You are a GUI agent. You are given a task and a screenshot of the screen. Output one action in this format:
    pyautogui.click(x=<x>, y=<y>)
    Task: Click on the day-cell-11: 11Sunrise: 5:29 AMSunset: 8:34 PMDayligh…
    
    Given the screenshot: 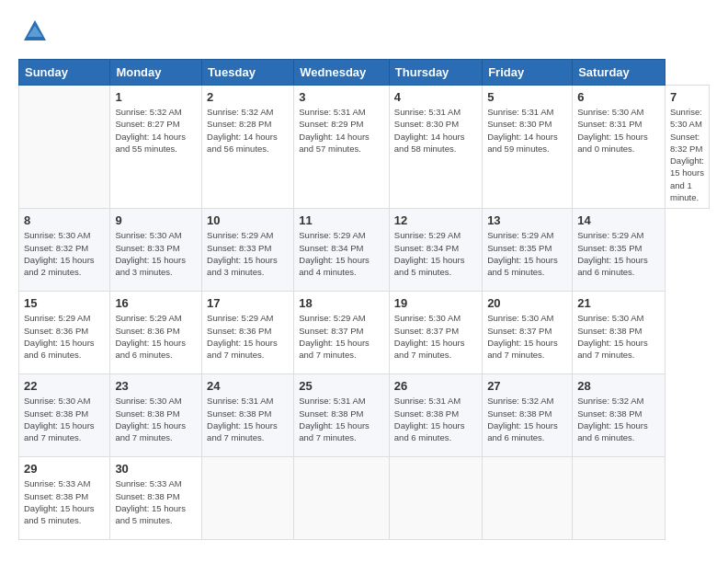 What is the action you would take?
    pyautogui.click(x=342, y=250)
    